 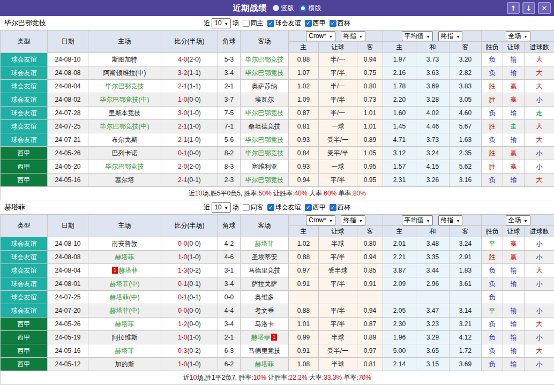 I want to click on col-away: 客场, so click(x=265, y=226).